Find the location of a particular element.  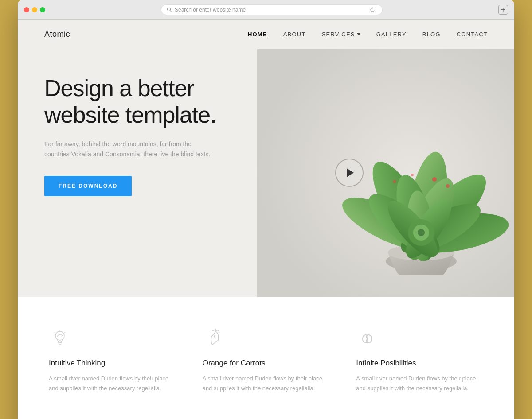

play-button is located at coordinates (349, 173).